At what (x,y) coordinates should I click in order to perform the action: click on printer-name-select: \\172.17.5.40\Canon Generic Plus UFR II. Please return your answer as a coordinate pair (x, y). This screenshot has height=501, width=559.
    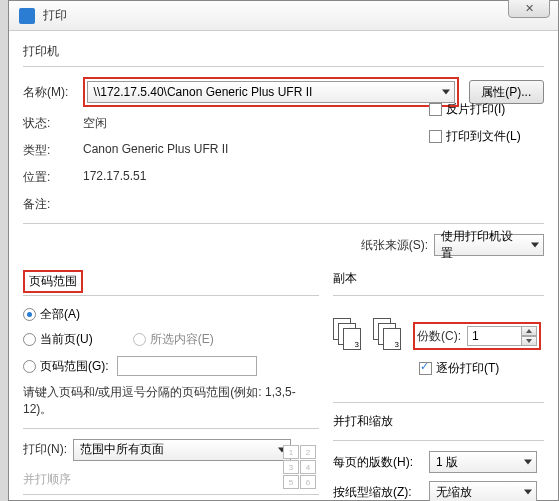
    Looking at the image, I should click on (271, 92).